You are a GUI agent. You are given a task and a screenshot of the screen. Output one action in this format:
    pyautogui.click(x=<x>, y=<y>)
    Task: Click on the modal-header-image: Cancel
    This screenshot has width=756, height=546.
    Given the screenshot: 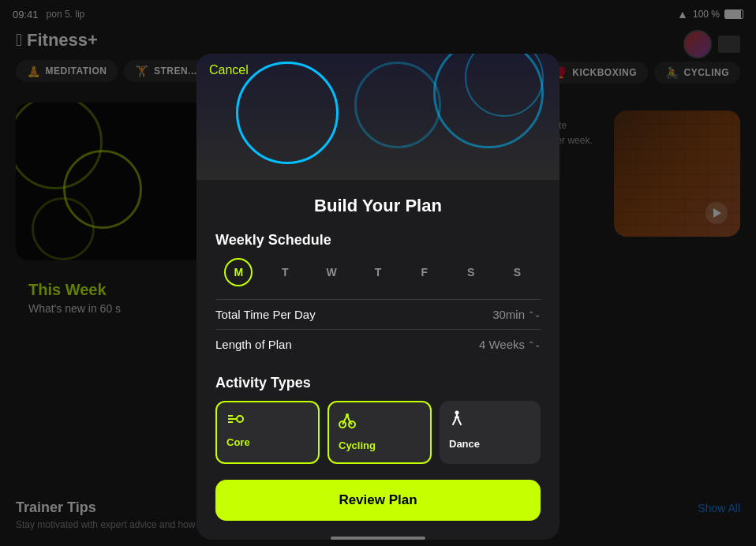 What is the action you would take?
    pyautogui.click(x=378, y=117)
    